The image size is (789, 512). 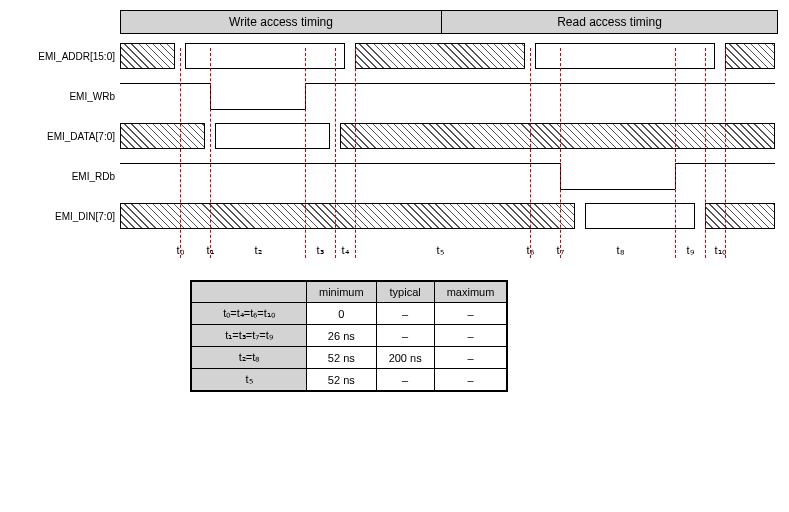 I want to click on label-emi-rdb: EMI_RDb, so click(x=65, y=176).